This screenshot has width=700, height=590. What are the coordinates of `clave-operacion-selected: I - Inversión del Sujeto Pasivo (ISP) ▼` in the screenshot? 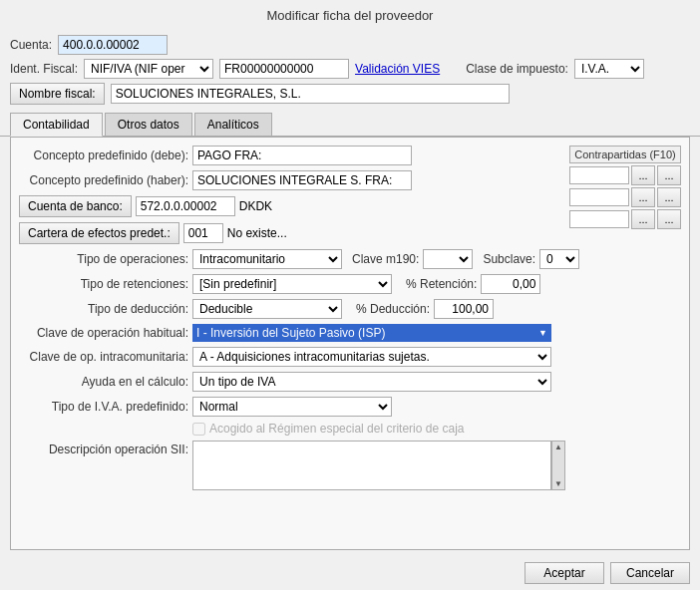 It's located at (372, 333).